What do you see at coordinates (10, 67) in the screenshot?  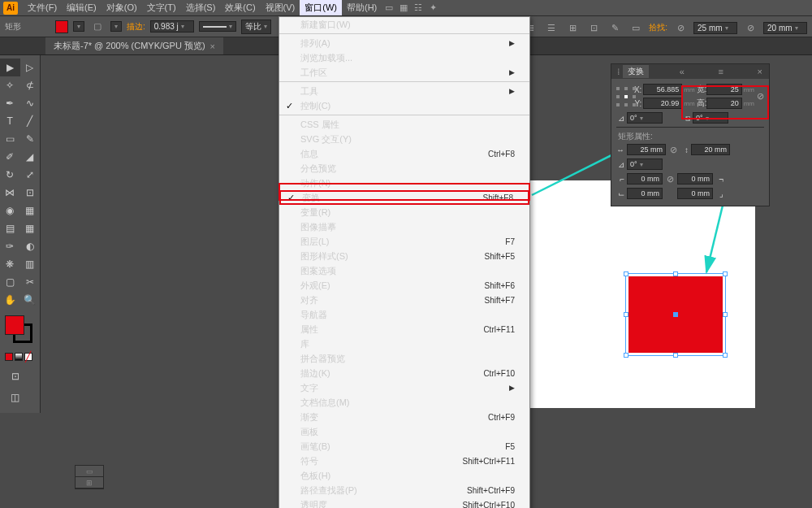 I see `selection-tool: ▶` at bounding box center [10, 67].